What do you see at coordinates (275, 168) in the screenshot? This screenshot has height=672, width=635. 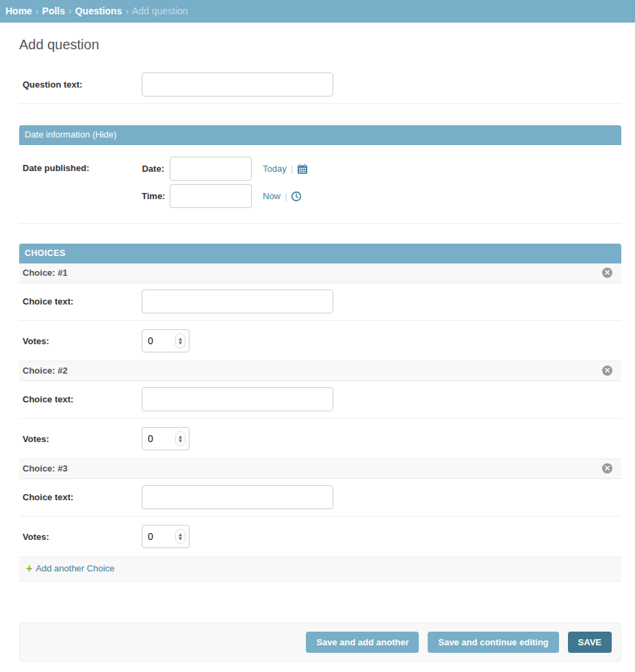 I see `today-link: Today` at bounding box center [275, 168].